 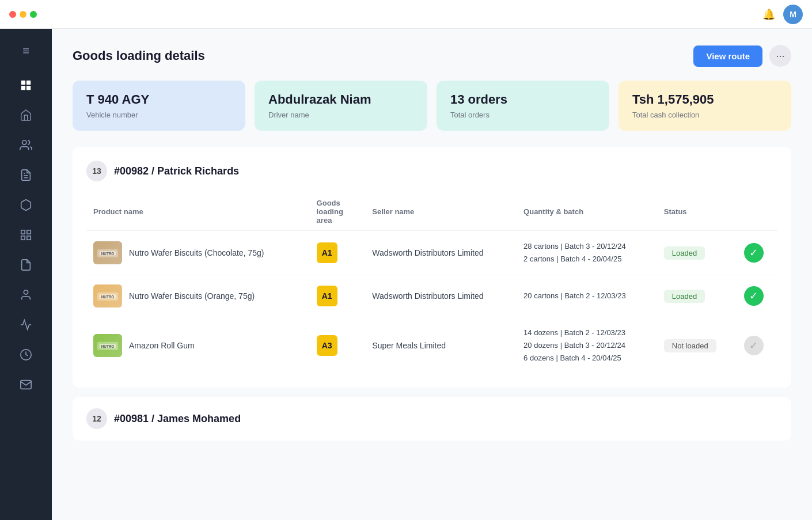 What do you see at coordinates (97, 419) in the screenshot?
I see `order-number-badge-2: 12` at bounding box center [97, 419].